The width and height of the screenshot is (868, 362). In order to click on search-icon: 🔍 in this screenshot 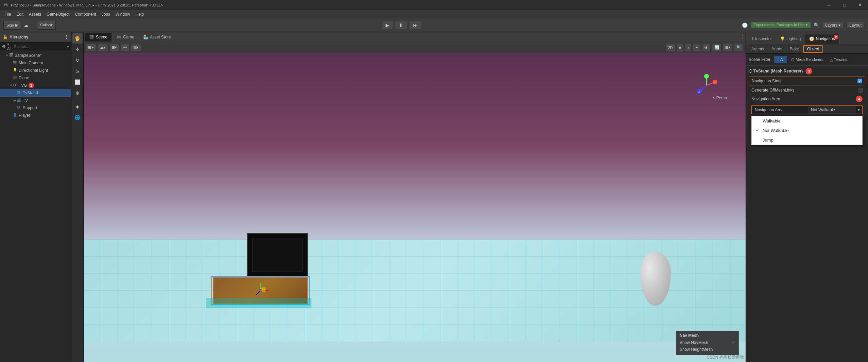, I will do `click(817, 25)`.